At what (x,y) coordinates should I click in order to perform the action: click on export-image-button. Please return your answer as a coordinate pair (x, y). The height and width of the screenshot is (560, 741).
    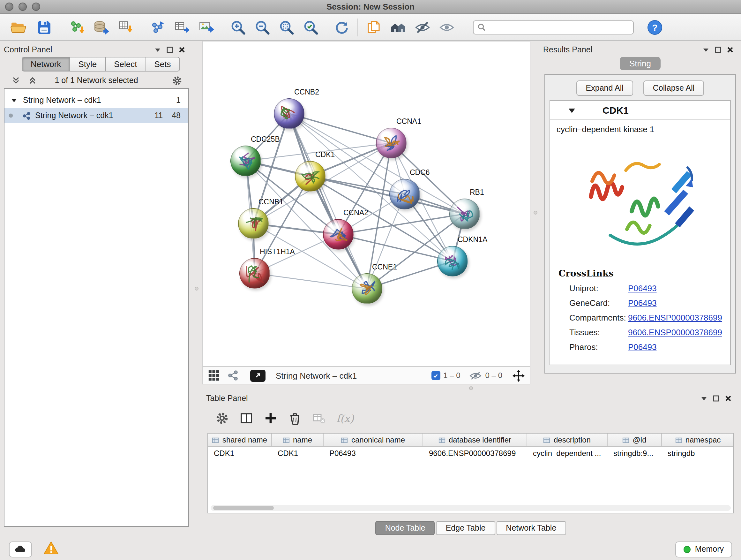
    Looking at the image, I should click on (206, 27).